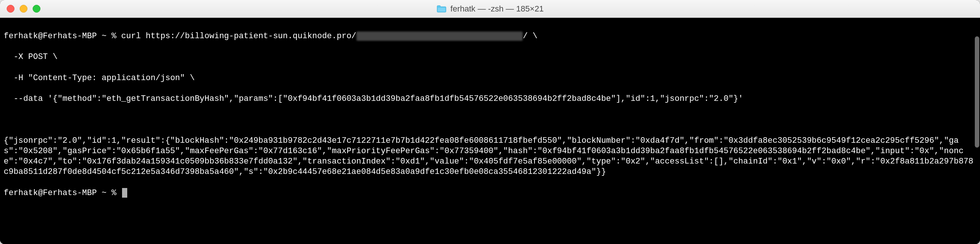 The image size is (980, 244). I want to click on minimize-icon, so click(24, 9).